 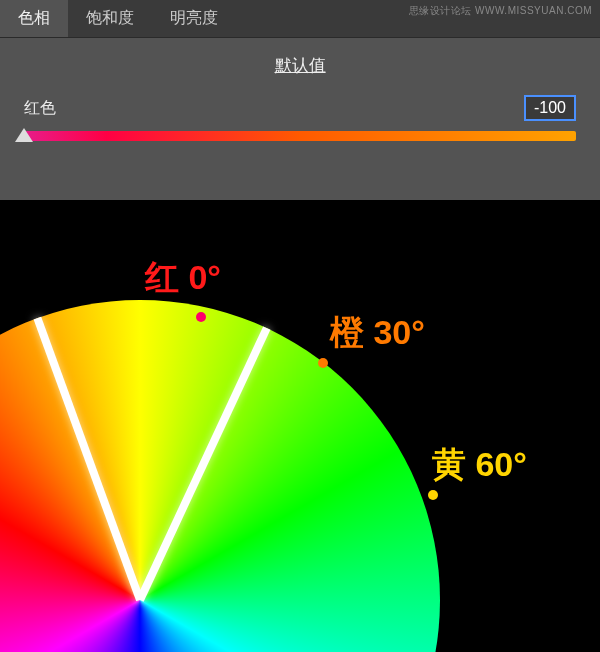 I want to click on label-yellow: 黄 60°, so click(x=480, y=465).